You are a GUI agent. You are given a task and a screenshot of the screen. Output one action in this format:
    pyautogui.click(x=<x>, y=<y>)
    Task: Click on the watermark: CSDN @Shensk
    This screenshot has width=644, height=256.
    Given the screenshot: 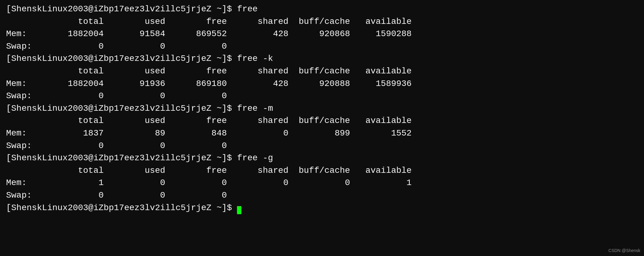 What is the action you would take?
    pyautogui.click(x=624, y=250)
    